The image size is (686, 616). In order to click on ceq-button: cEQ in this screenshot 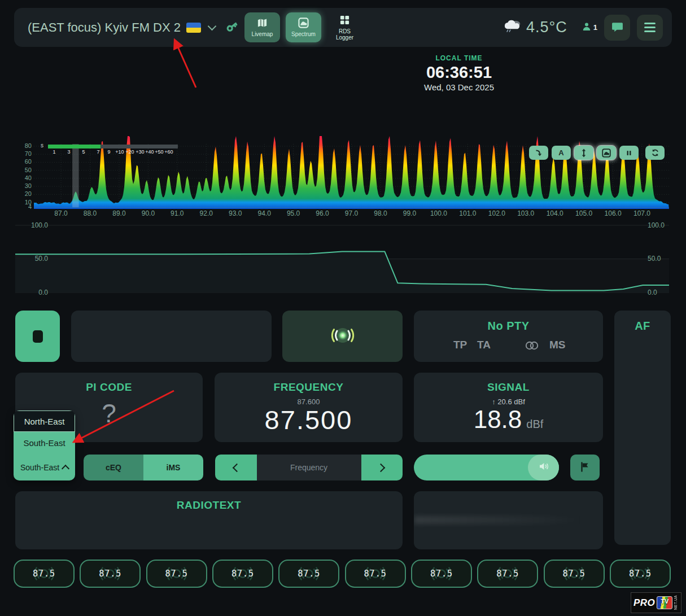, I will do `click(113, 468)`.